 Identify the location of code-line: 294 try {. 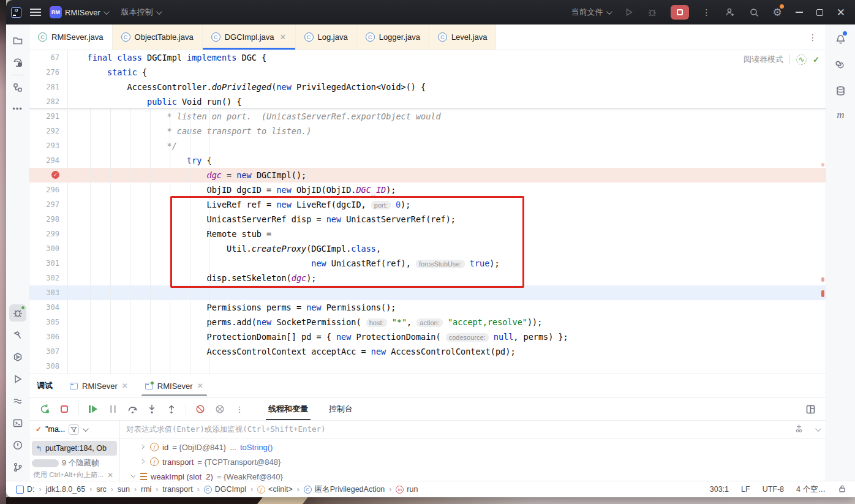
(428, 160).